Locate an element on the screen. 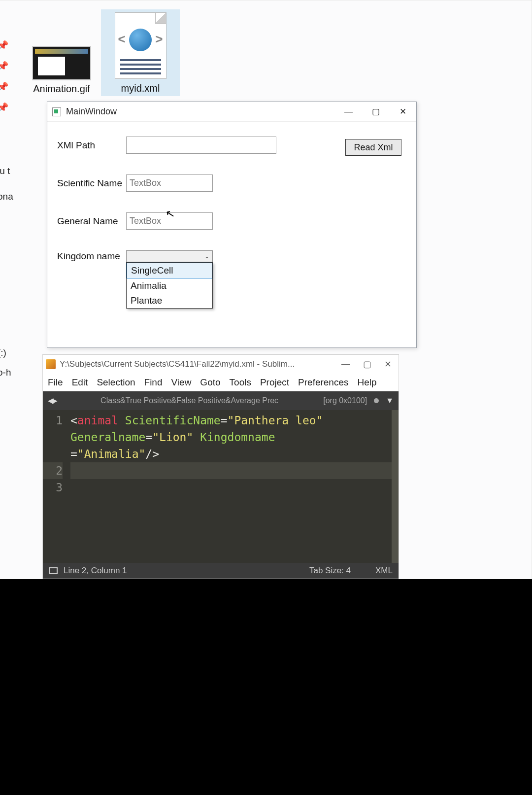  form-body: XMl Path Read Xml Scientific Name Genera… is located at coordinates (232, 199).